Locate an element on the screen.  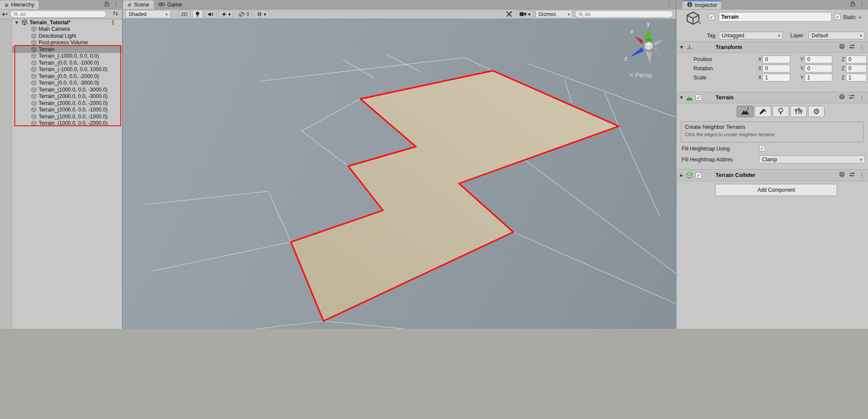
transform-header: ▼ Transform ? ⋮ is located at coordinates (772, 47).